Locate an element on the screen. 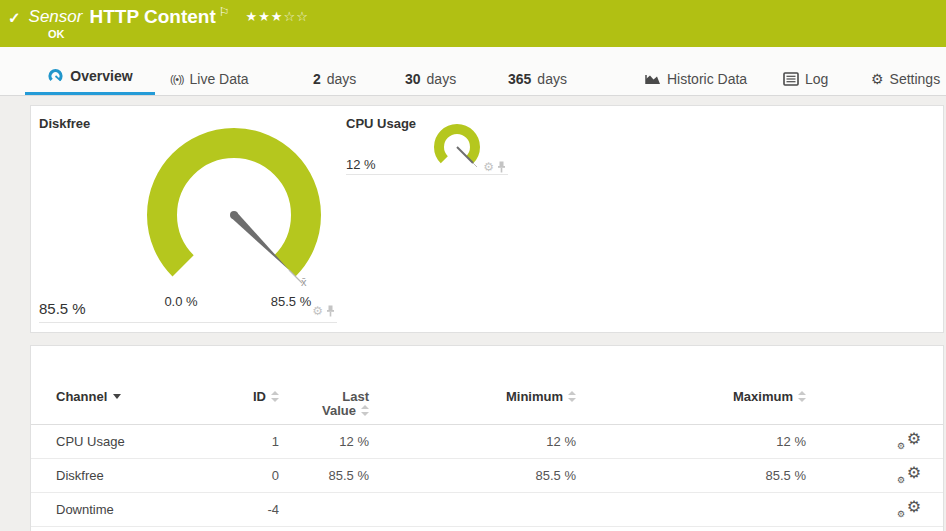 This screenshot has height=531, width=946. flag-icon: ⚐ is located at coordinates (224, 12).